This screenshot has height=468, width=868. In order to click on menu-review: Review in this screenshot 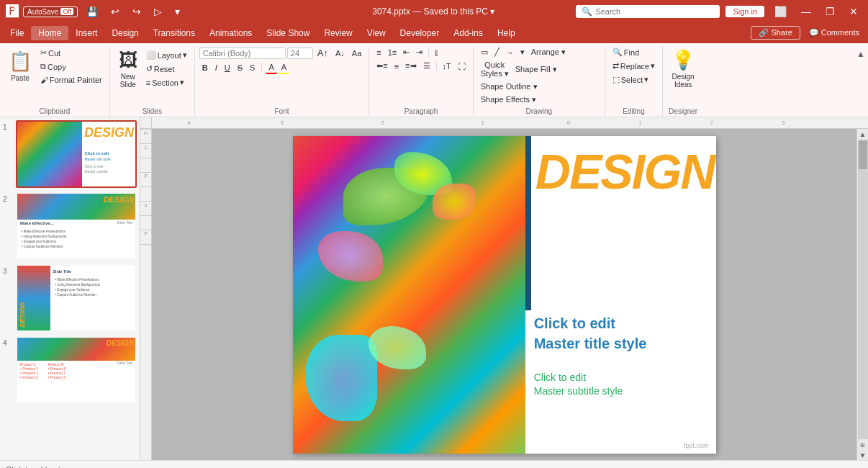, I will do `click(338, 33)`.